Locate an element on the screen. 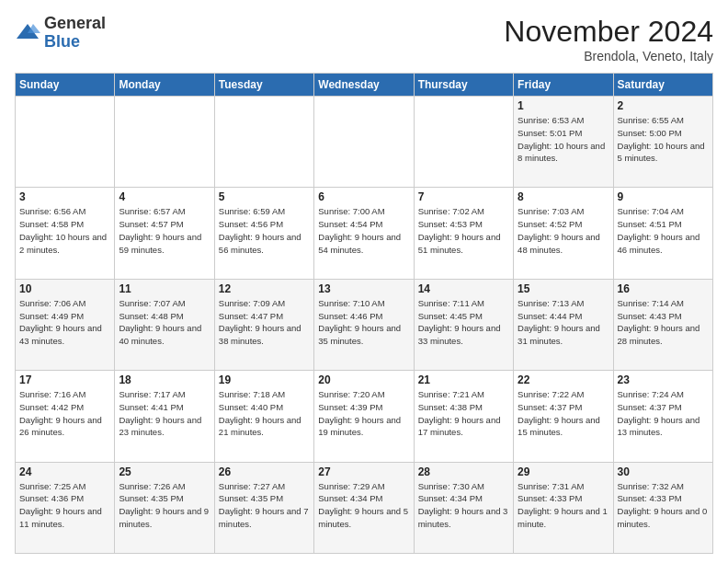 The width and height of the screenshot is (728, 563). day-info: Sunrise: 7:29 AM Sunset: 4:34 PM Dayligh… is located at coordinates (364, 506).